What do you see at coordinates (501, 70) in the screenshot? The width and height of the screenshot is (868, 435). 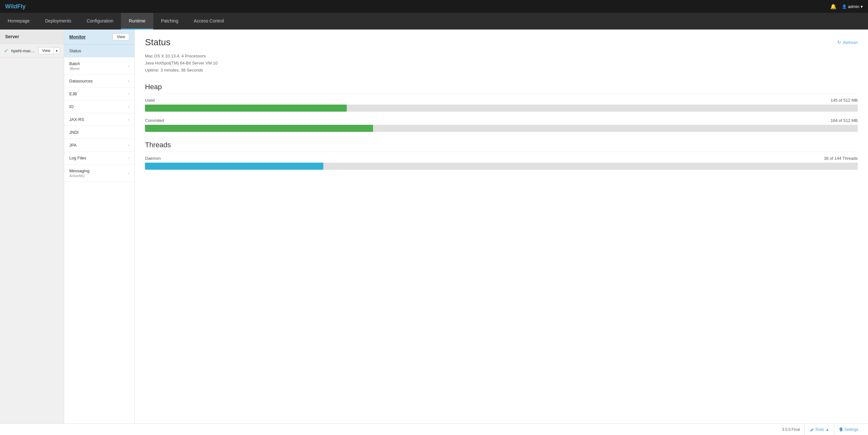 I see `system-info-line3: Uptime: 3 minutes, 38 Seconds` at bounding box center [501, 70].